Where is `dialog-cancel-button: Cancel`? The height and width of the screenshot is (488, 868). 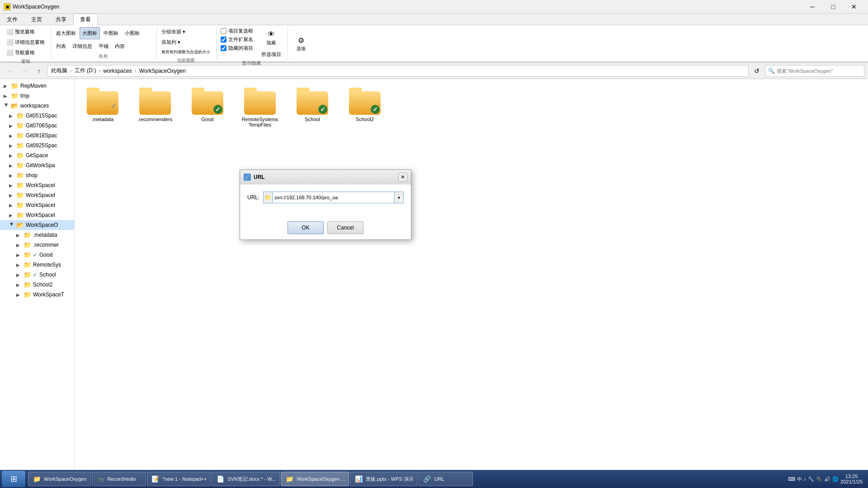
dialog-cancel-button: Cancel is located at coordinates (345, 228).